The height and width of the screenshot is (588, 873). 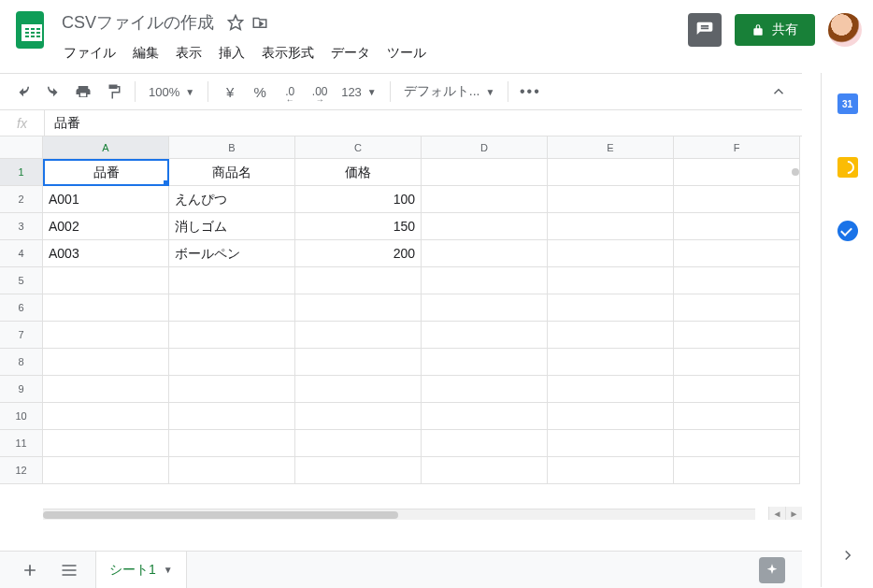 I want to click on cell: ボールペン, so click(x=232, y=254).